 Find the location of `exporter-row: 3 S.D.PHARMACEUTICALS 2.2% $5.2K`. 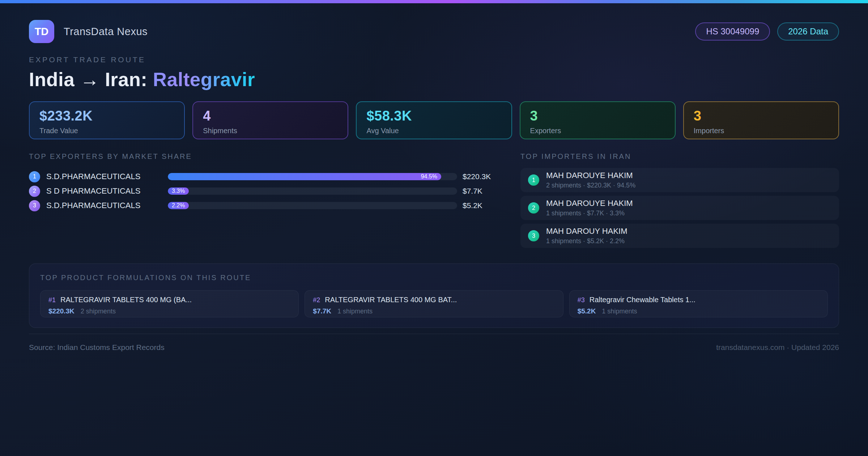

exporter-row: 3 S.D.PHARMACEUTICALS 2.2% $5.2K is located at coordinates (268, 206).